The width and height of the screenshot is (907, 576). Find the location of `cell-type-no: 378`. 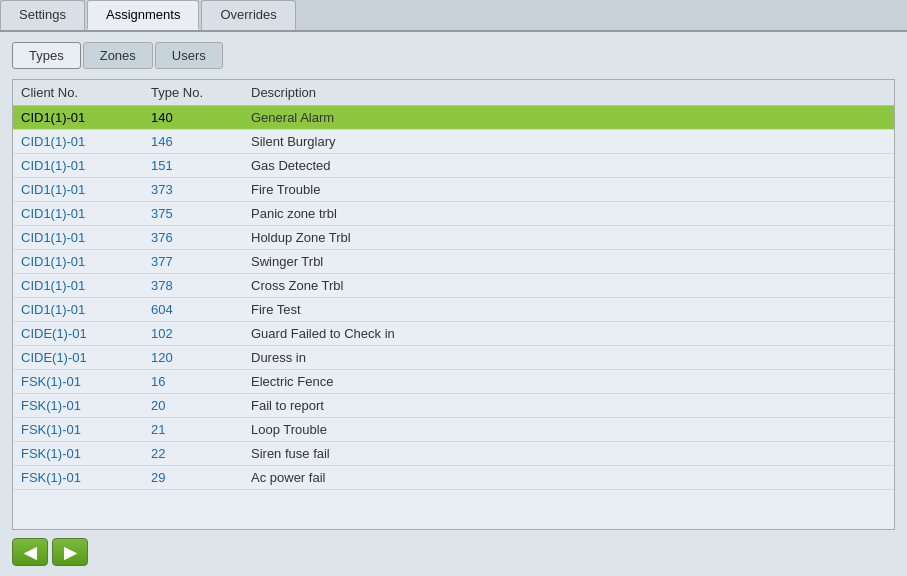

cell-type-no: 378 is located at coordinates (201, 286).